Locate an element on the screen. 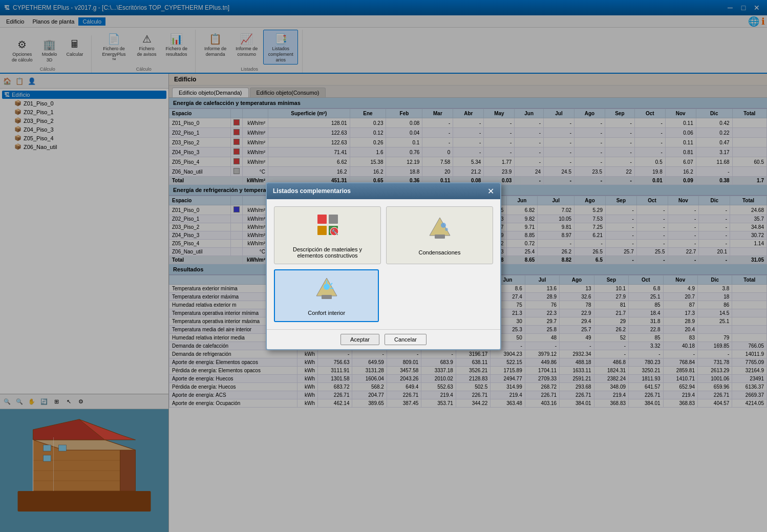  modal-accept-button: Aceptar is located at coordinates (360, 339).